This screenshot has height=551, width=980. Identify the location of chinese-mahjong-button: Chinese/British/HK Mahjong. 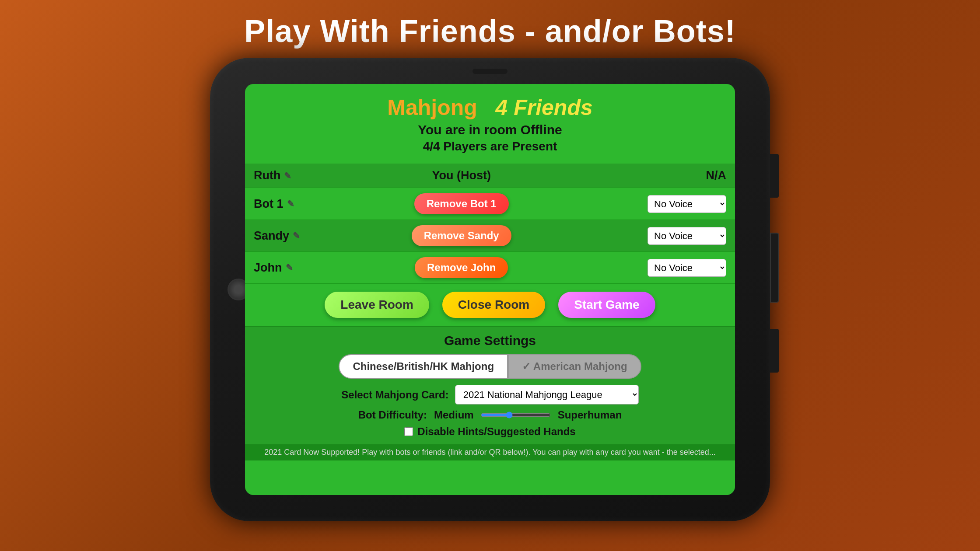
(424, 366).